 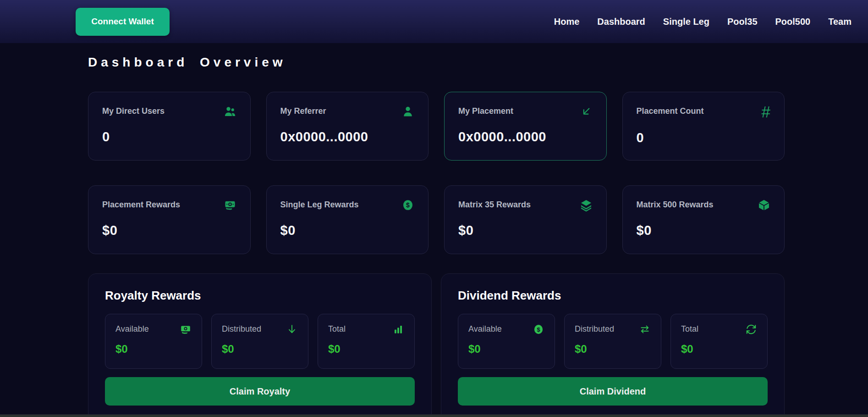 I want to click on nav-item-single-leg: Single Leg, so click(x=687, y=22).